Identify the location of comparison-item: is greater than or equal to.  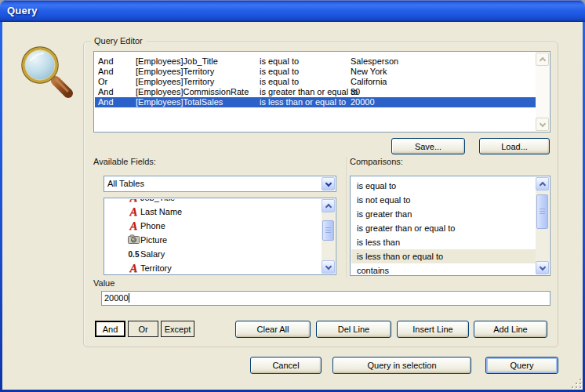
(444, 228).